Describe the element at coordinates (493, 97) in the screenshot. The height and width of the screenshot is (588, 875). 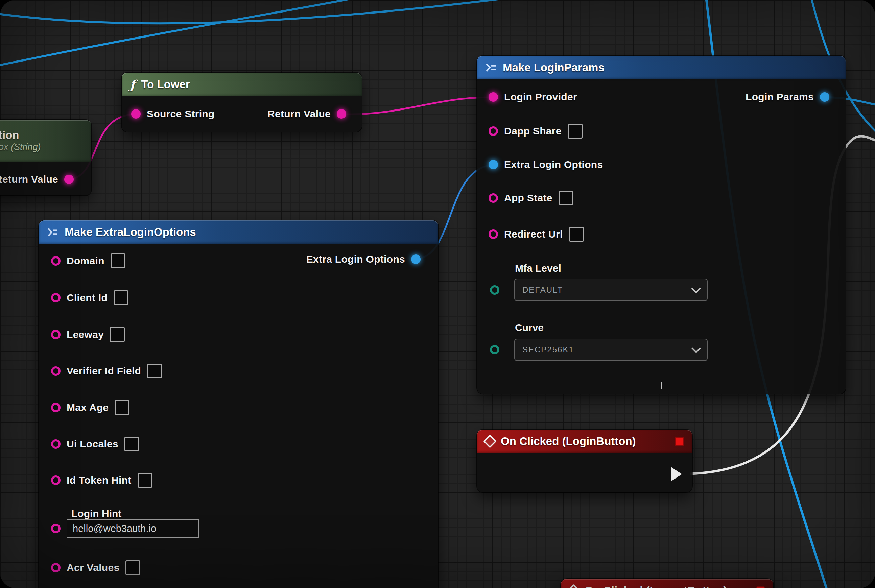
I see `pin-login-provider` at that location.